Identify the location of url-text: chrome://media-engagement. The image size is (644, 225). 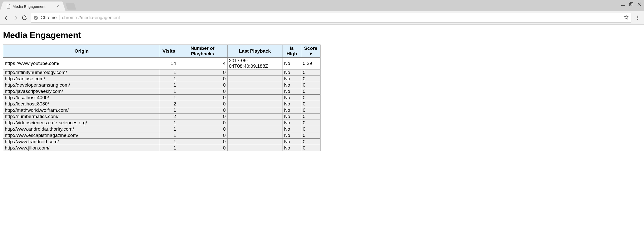
(342, 18).